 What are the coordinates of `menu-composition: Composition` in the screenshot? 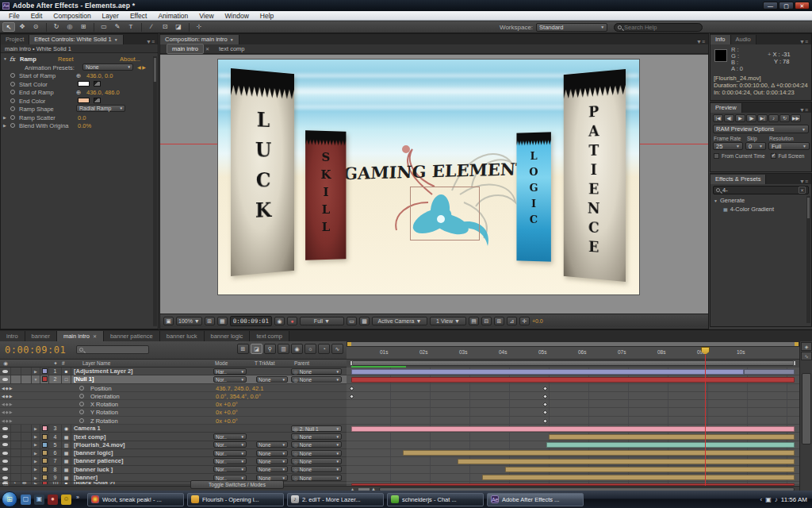 It's located at (71, 16).